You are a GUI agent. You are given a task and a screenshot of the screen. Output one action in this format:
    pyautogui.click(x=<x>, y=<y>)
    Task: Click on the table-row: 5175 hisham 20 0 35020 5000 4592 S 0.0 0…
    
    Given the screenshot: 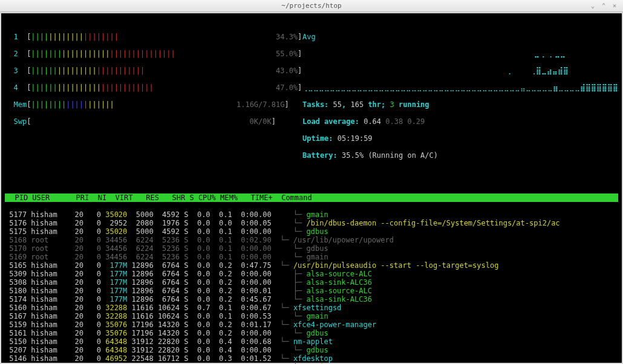 What is the action you would take?
    pyautogui.click(x=312, y=232)
    